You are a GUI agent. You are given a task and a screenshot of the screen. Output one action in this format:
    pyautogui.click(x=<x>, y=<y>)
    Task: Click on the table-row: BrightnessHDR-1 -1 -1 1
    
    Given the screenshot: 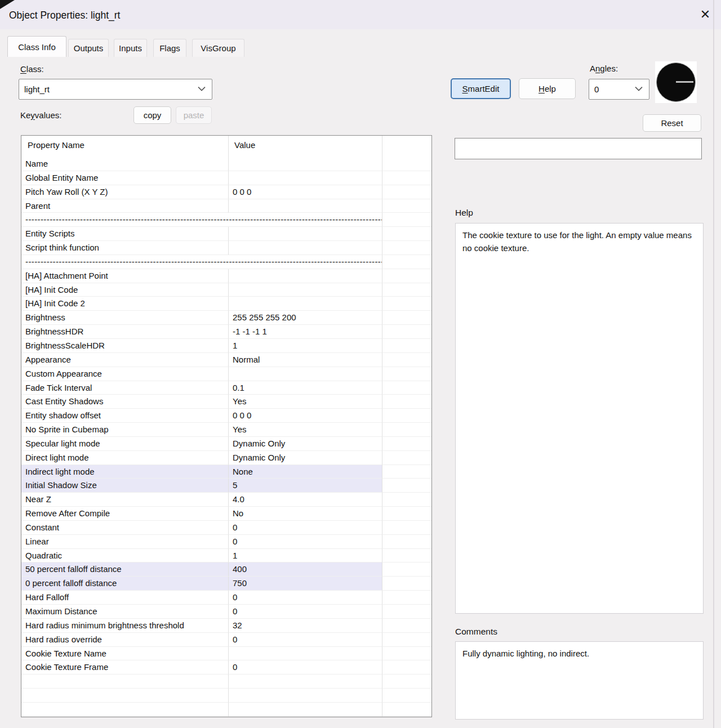 What is the action you would take?
    pyautogui.click(x=226, y=332)
    